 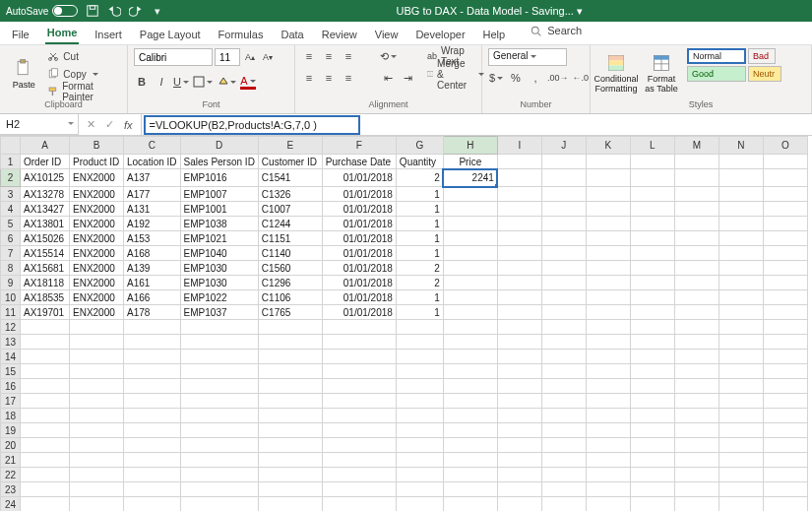 What do you see at coordinates (785, 313) in the screenshot?
I see `cell-O11` at bounding box center [785, 313].